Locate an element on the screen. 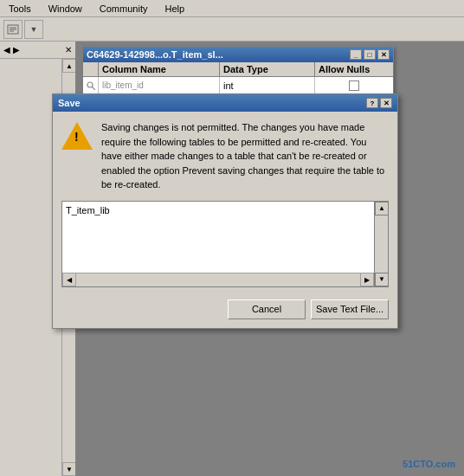  row-1-nulls-checkbox is located at coordinates (354, 86).